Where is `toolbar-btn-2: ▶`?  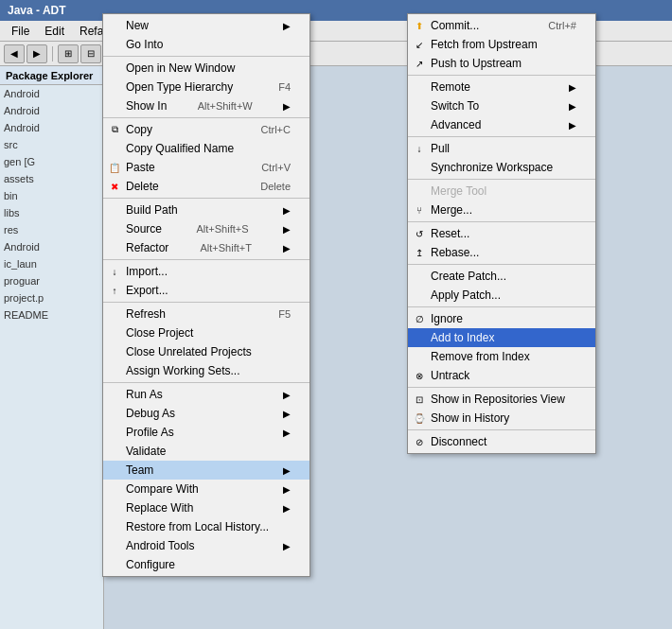 toolbar-btn-2: ▶ is located at coordinates (37, 54).